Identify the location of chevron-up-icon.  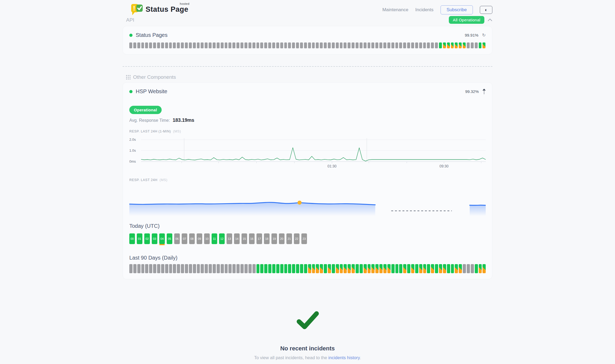
(490, 20).